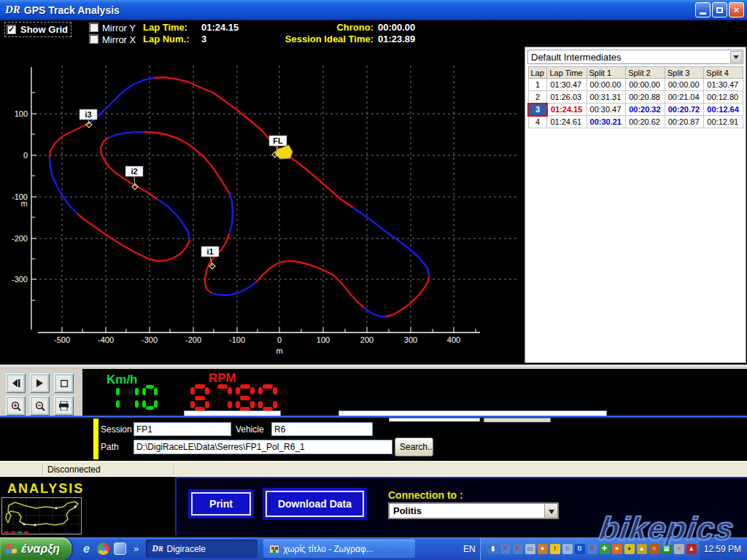 This screenshot has height=560, width=747. What do you see at coordinates (679, 549) in the screenshot?
I see `archive-icon: ▫` at bounding box center [679, 549].